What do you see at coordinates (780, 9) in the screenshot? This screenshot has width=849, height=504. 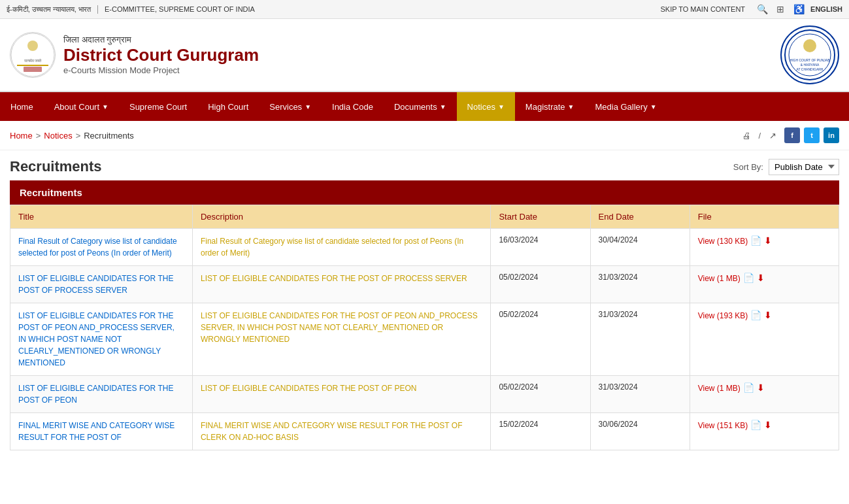 I see `sitemap-icon: ⊞` at bounding box center [780, 9].